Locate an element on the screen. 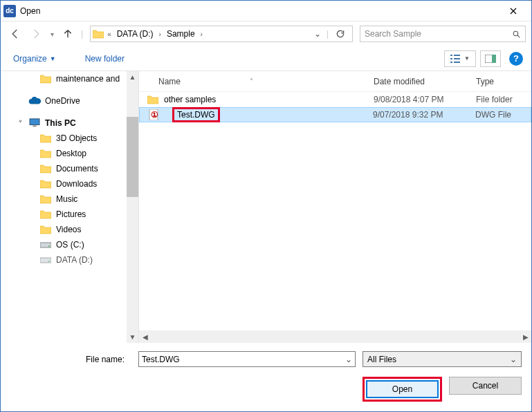 The height and width of the screenshot is (412, 532). file-row: ①Test.DWG9/07/2018 9:32 PMDWG File is located at coordinates (335, 115).